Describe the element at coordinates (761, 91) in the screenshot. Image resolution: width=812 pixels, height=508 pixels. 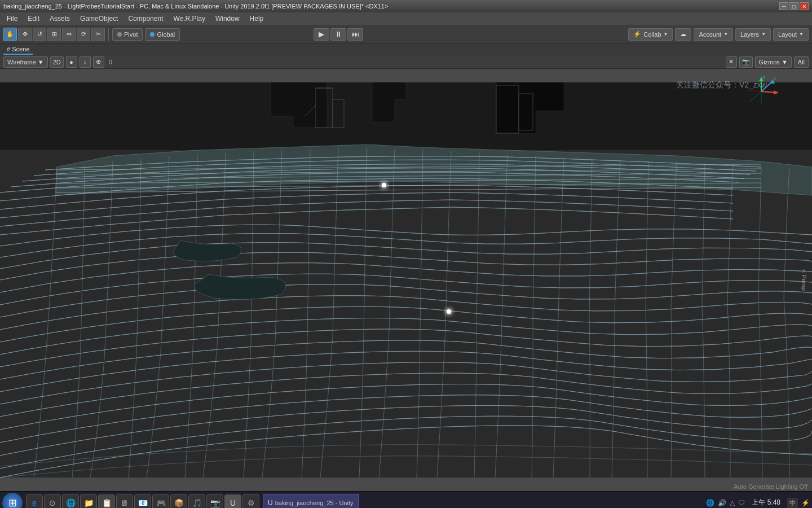
I see `axis-gizmo: Z Y X` at that location.